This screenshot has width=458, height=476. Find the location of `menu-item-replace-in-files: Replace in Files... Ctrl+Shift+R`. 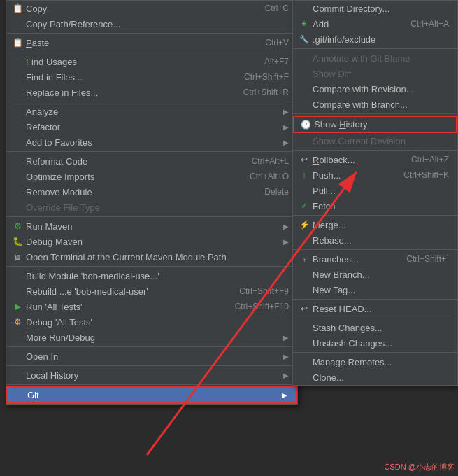

menu-item-replace-in-files: Replace in Files... Ctrl+Shift+R is located at coordinates (152, 92).